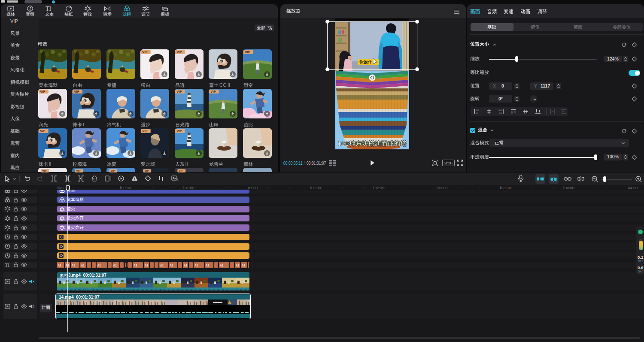  What do you see at coordinates (380, 188) in the screenshot?
I see `svg-text: 02:30` at bounding box center [380, 188].